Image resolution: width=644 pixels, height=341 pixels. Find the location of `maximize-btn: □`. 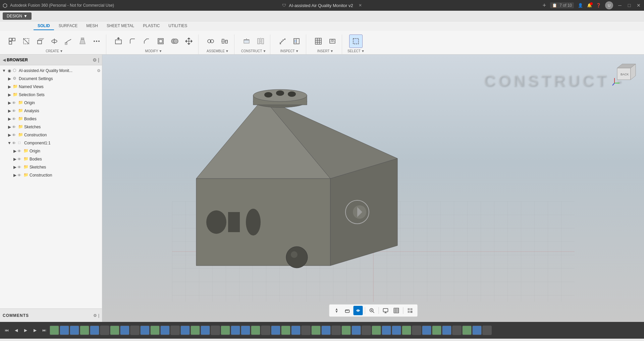

maximize-btn: □ is located at coordinates (629, 5).